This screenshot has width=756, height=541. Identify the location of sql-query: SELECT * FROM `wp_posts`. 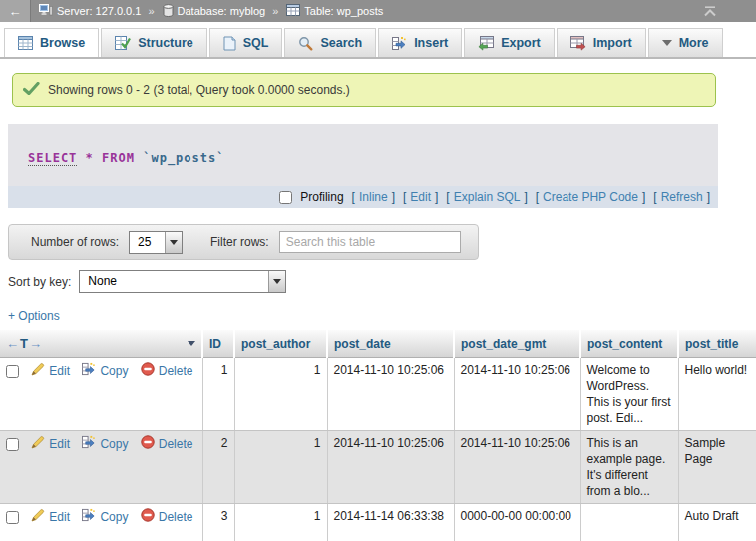
(363, 155).